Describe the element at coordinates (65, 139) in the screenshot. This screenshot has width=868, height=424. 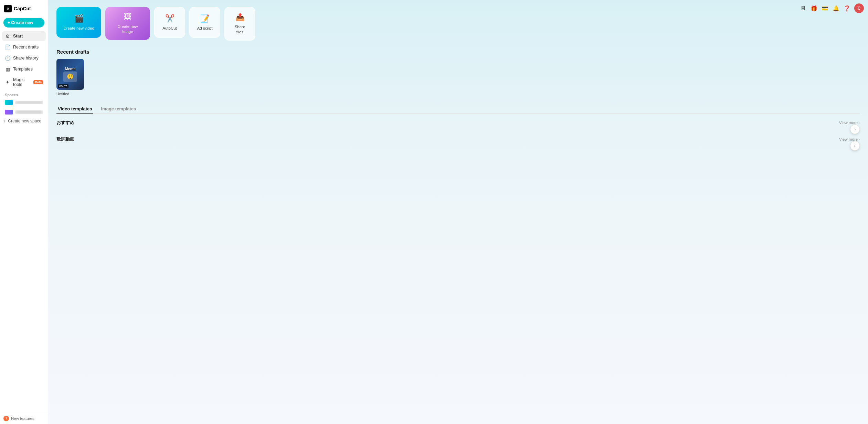
I see `kashiidouga-title: 歌詞動画` at that location.